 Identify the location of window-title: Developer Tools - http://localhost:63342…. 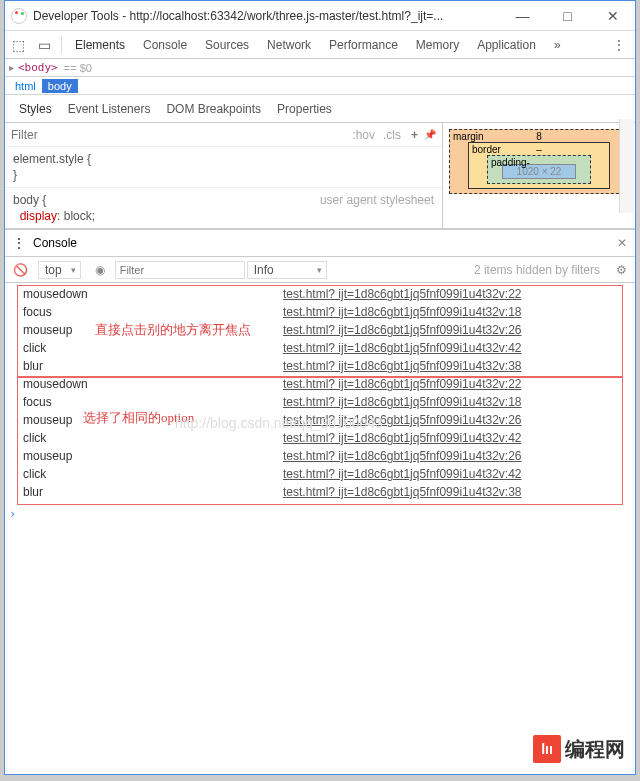
(266, 16).